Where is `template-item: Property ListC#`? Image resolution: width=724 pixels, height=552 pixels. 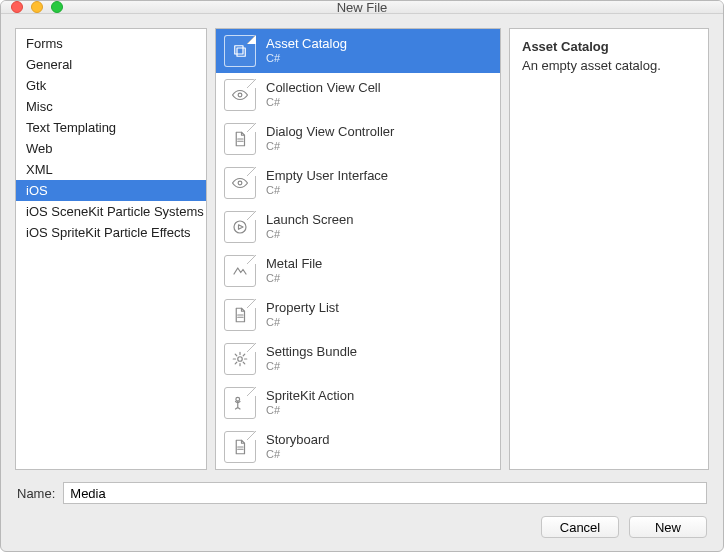
template-item: Property ListC# is located at coordinates (358, 315).